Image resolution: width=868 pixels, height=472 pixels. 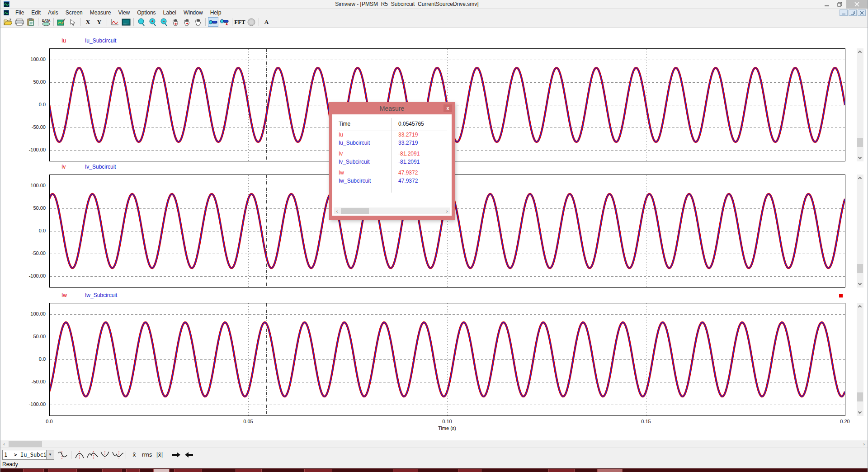 I want to click on pan-x-icon, so click(x=175, y=22).